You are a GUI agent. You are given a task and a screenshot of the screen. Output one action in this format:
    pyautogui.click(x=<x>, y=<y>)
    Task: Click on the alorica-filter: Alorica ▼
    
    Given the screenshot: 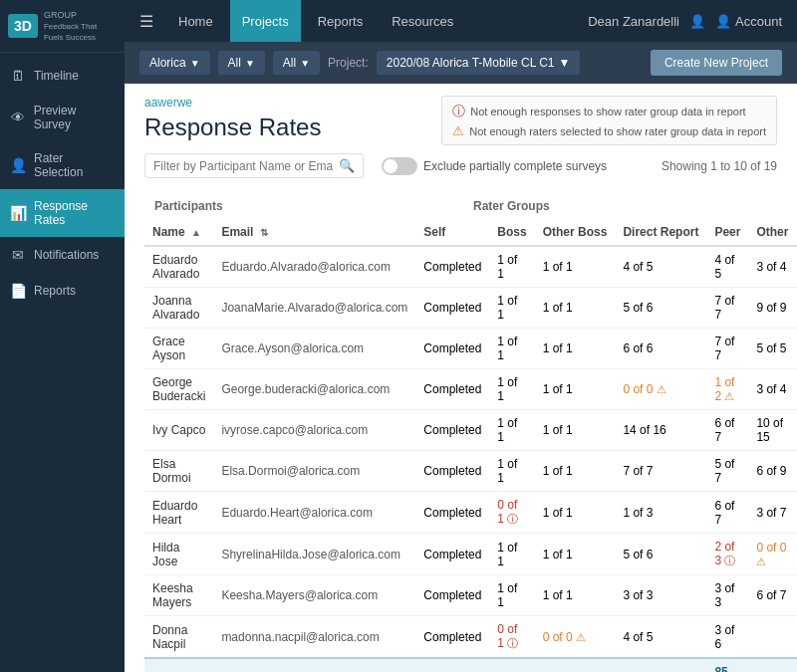 What is the action you would take?
    pyautogui.click(x=175, y=63)
    